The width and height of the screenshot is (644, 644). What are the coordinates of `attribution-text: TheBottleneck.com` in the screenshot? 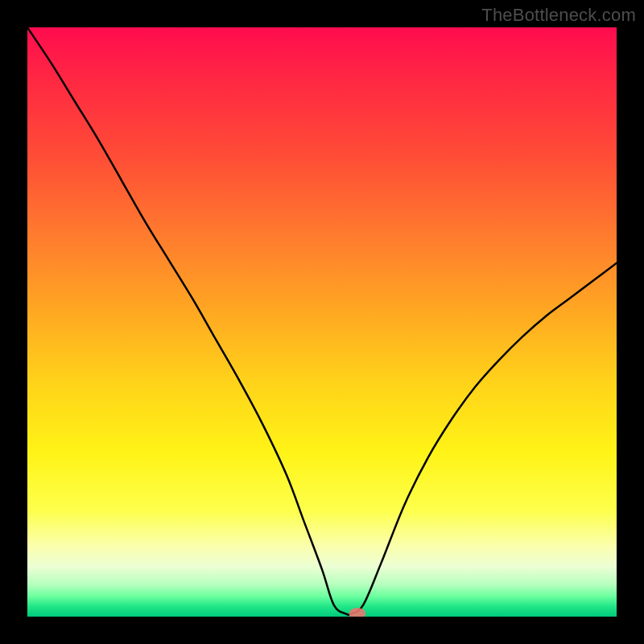 It's located at (559, 15).